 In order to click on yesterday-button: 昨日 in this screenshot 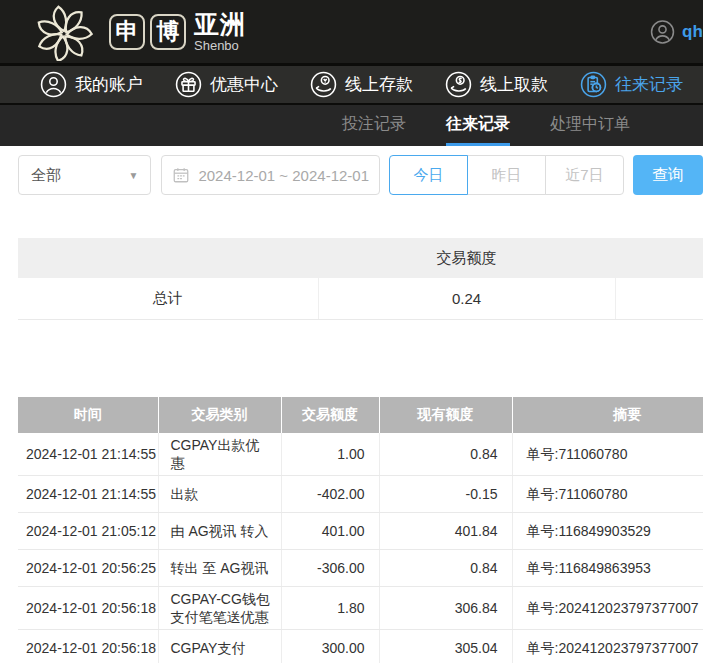, I will do `click(506, 175)`.